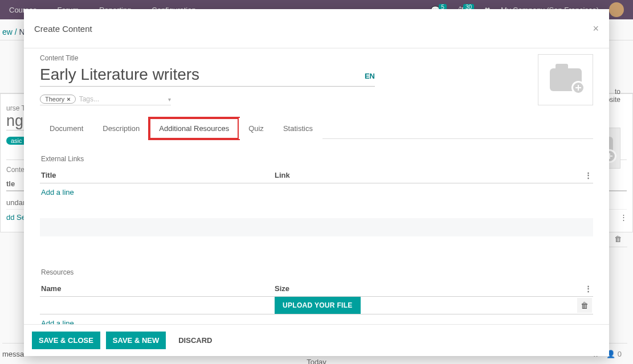 The image size is (633, 364). Describe the element at coordinates (122, 99) in the screenshot. I see `tags-placeholder: Tags...` at that location.